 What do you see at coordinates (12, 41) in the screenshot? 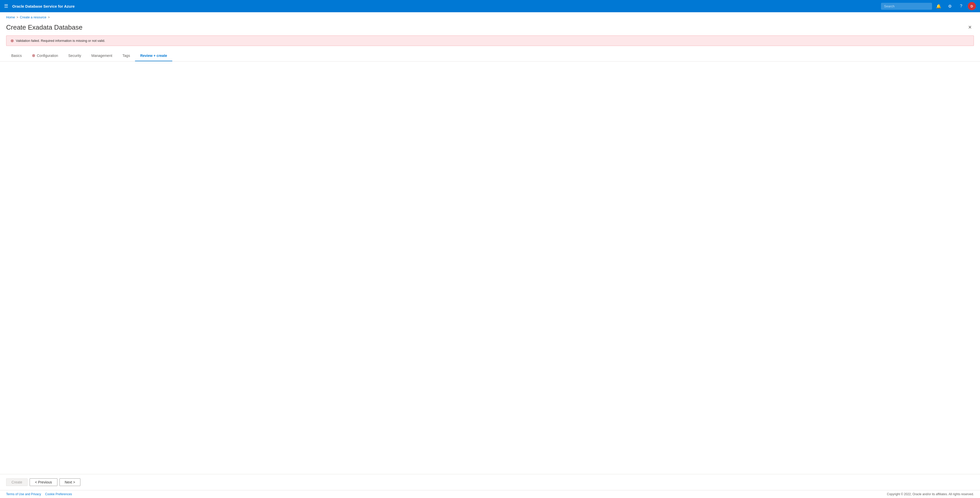
I see `validation-error-icon: ⊗` at bounding box center [12, 41].